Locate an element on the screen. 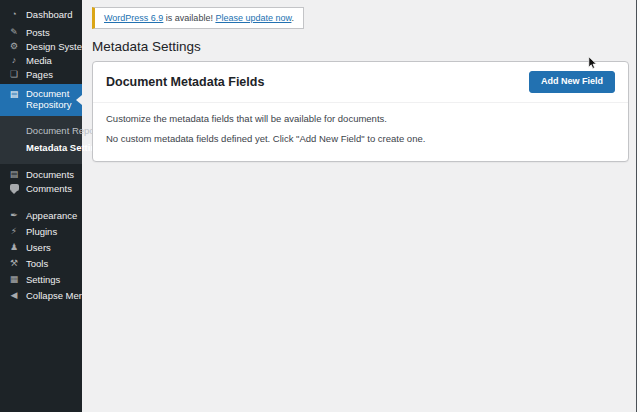 The height and width of the screenshot is (412, 640). card-header: Document Metadata Fields Add New Field is located at coordinates (360, 82).